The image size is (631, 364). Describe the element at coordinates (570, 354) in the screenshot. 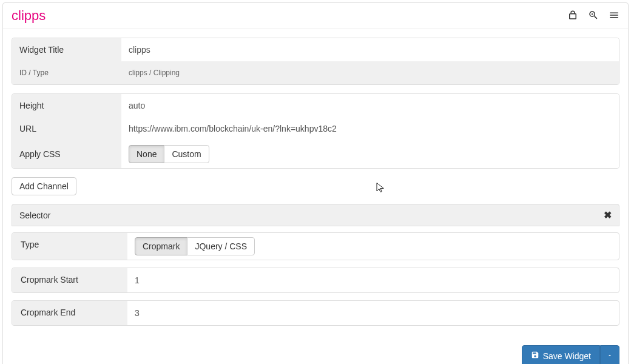

I see `save-widget-split: Save Widget` at that location.